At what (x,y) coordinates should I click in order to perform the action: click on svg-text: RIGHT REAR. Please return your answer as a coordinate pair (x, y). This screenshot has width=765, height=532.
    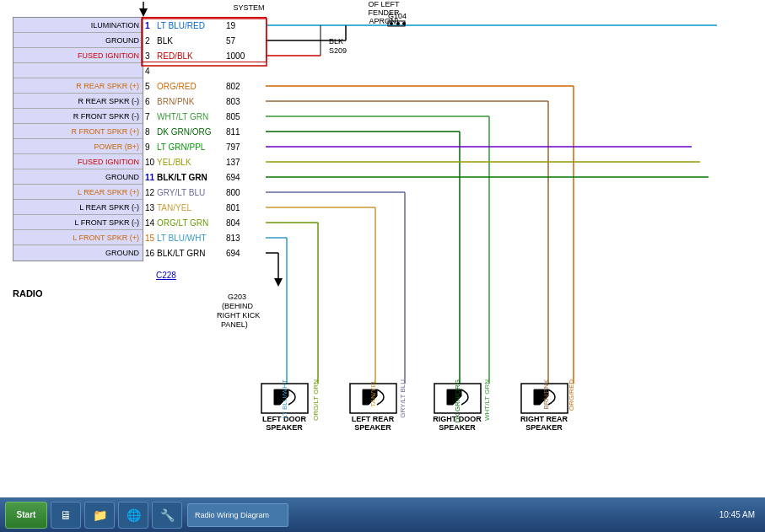
    Looking at the image, I should click on (545, 419).